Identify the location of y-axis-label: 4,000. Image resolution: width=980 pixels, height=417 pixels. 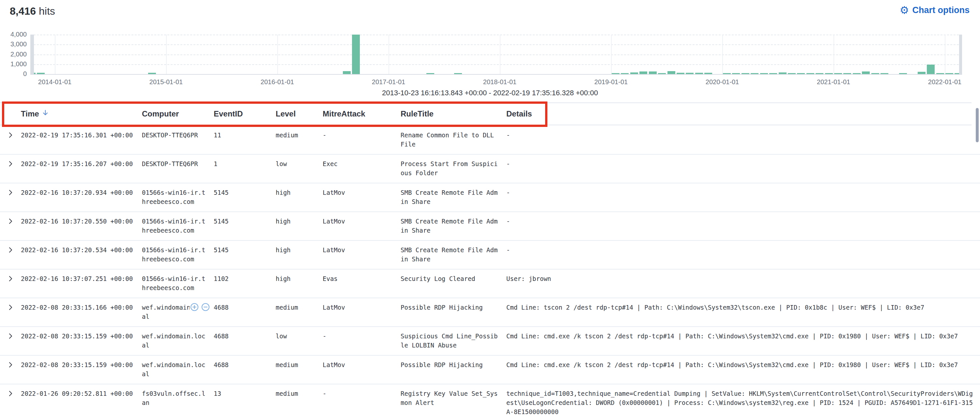
(13, 34).